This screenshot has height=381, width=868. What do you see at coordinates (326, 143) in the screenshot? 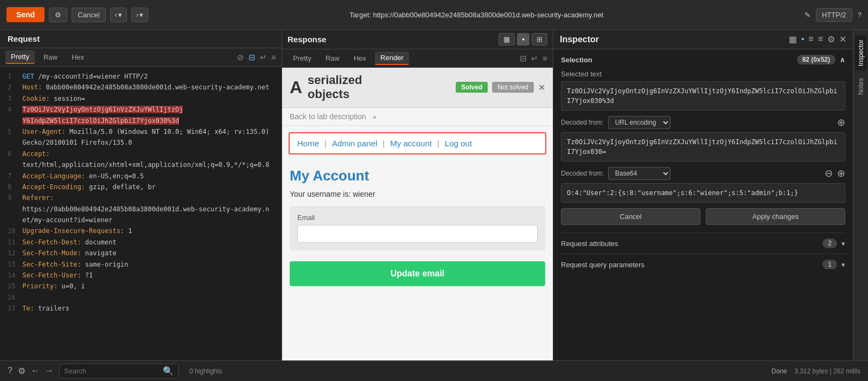
I see `nav-sep-1: |` at bounding box center [326, 143].